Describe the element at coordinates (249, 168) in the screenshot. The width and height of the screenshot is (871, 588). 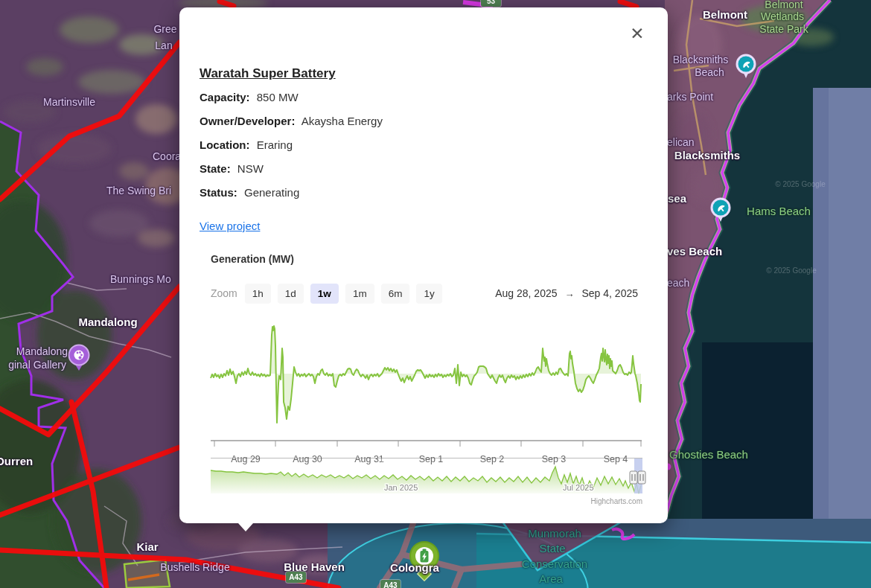
I see `field-value: NSW` at that location.